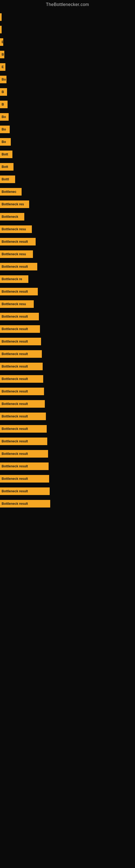 The image size is (135, 868). What do you see at coordinates (16, 254) in the screenshot?
I see `bar: Bottleneck resu` at bounding box center [16, 254].